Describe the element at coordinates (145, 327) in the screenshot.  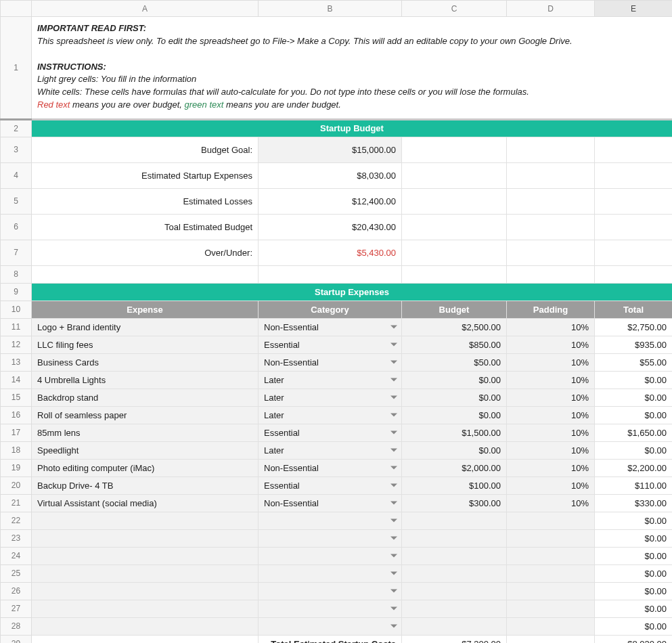
I see `expense-name: Logo + Brand identity` at that location.